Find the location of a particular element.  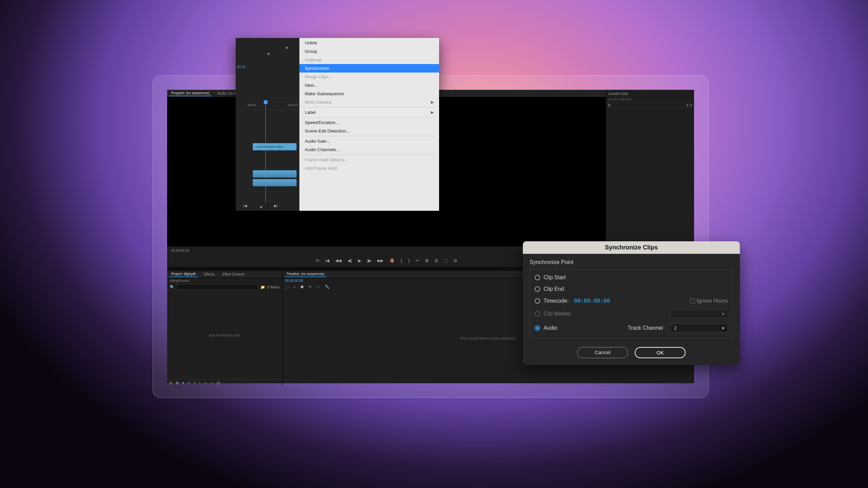

lumetri-noclip: (no clip selected) is located at coordinates (650, 99).